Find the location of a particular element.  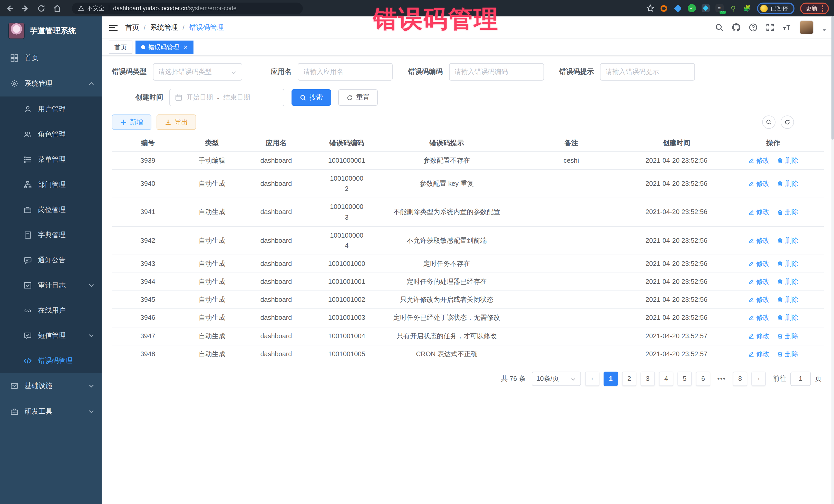

table-row: 3945自动生成dashboard1001001002只允许修改为开启或者关闭状… is located at coordinates (468, 300).